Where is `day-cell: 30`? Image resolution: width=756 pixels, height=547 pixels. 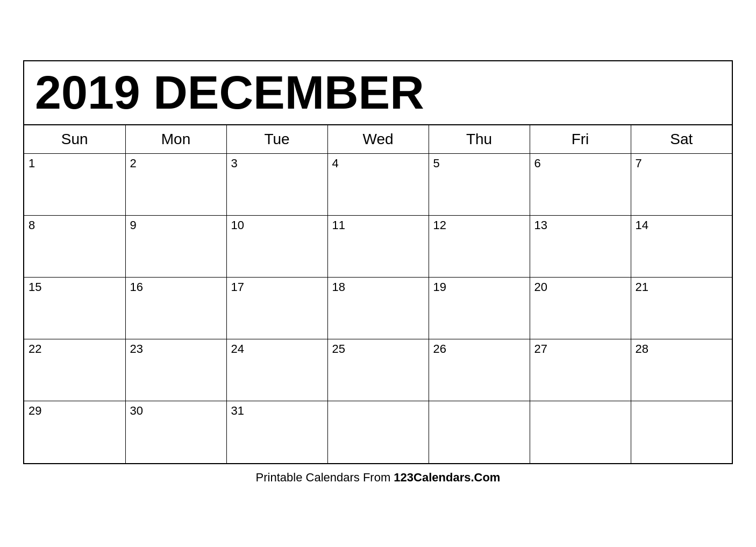
day-cell: 30 is located at coordinates (176, 432).